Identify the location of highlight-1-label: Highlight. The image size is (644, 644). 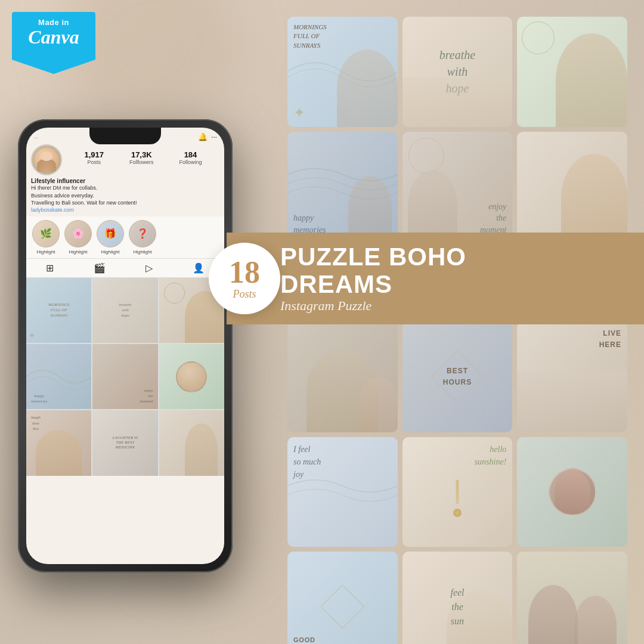
(45, 252).